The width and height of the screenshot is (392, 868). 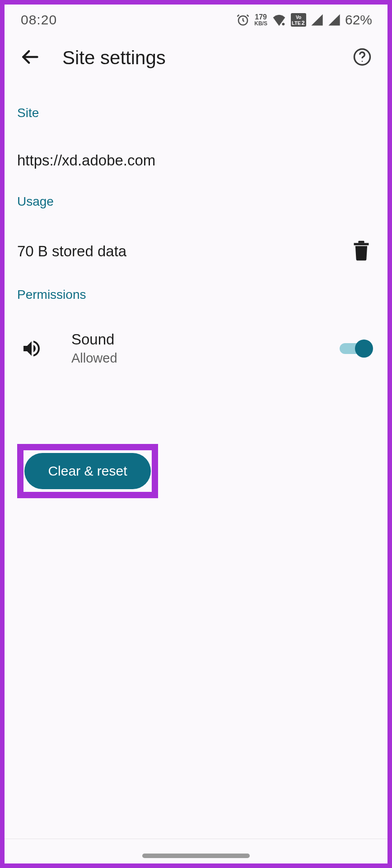 What do you see at coordinates (304, 20) in the screenshot?
I see `status-right: 179 KB/S VoLTE2 62%` at bounding box center [304, 20].